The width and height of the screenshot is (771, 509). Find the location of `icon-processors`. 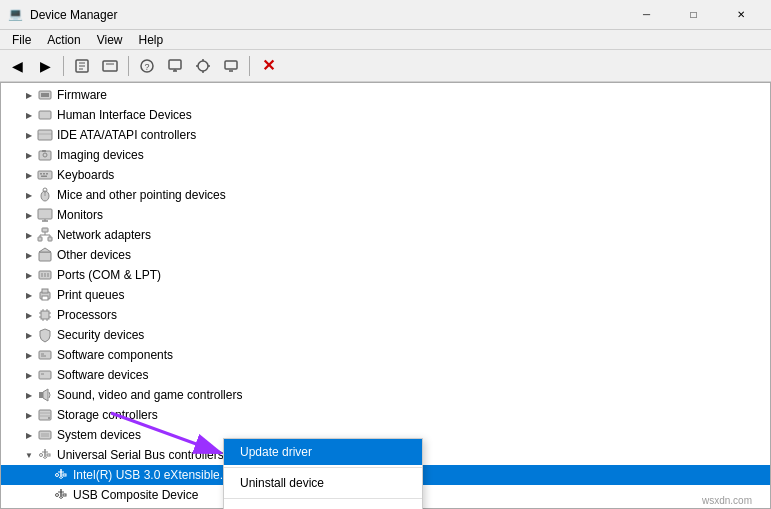

icon-processors is located at coordinates (45, 315).